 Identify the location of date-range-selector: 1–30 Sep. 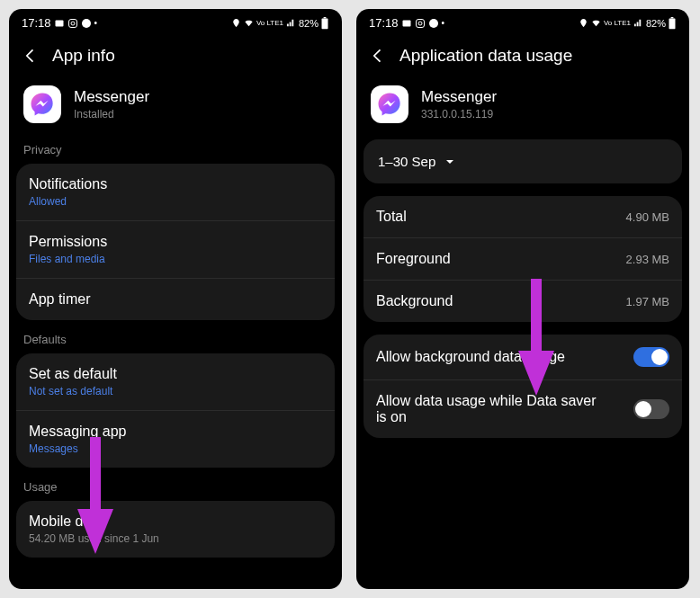
(523, 162).